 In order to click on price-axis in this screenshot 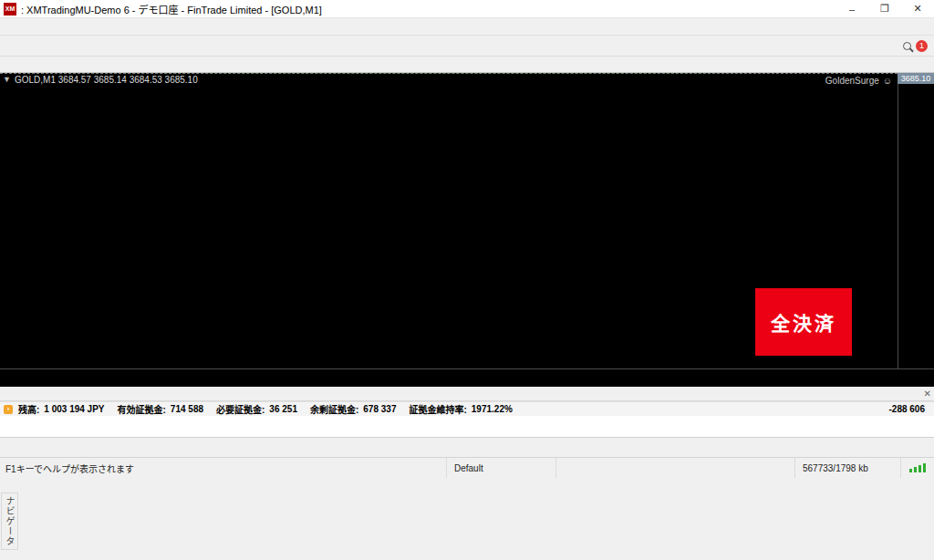, I will do `click(916, 221)`.